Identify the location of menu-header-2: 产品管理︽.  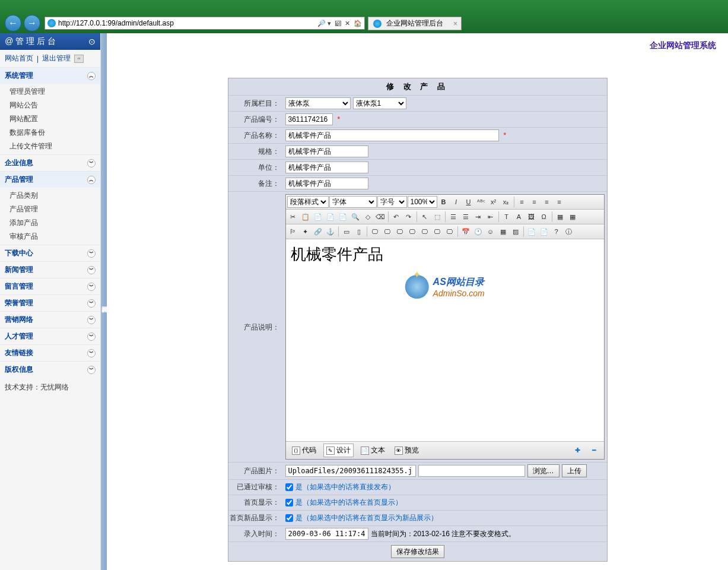
(50, 179).